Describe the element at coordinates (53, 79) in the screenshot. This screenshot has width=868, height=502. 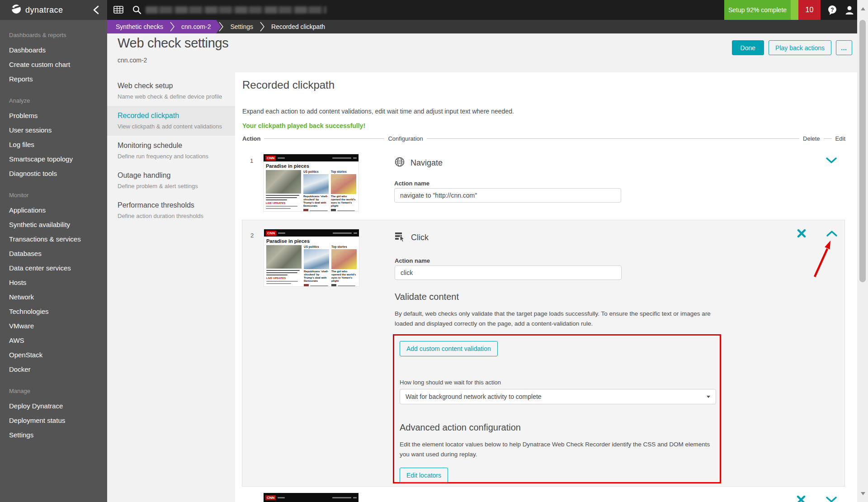
I see `sidebar-item-reports: Reports` at that location.